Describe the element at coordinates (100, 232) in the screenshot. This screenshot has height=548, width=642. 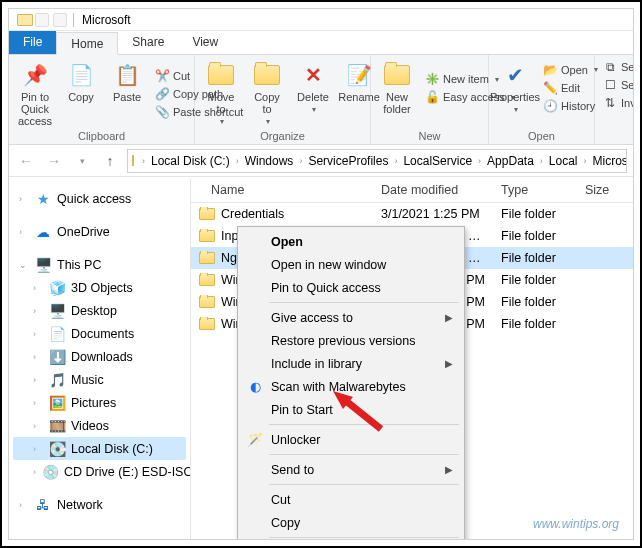
I see `sidebar-item-onedrive: ›☁OneDrive` at that location.